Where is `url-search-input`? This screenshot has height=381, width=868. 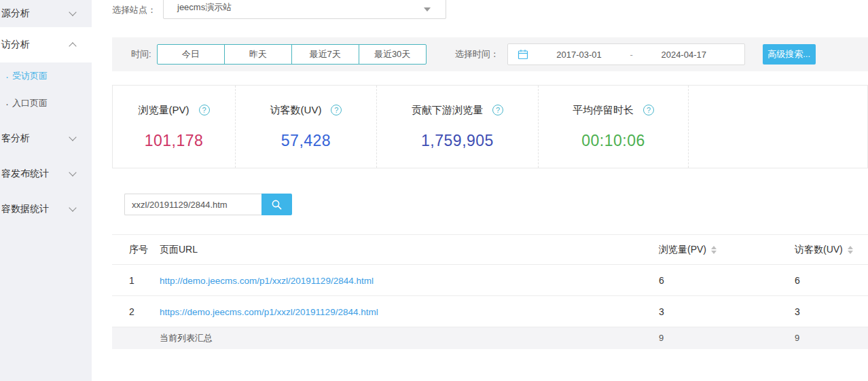
url-search-input is located at coordinates (193, 204).